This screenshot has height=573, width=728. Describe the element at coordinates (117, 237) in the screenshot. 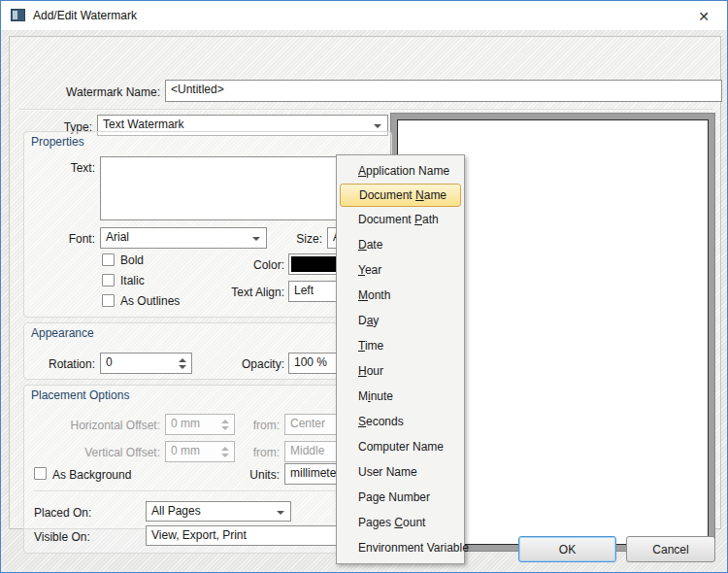

I see `font-value: Arial` at that location.